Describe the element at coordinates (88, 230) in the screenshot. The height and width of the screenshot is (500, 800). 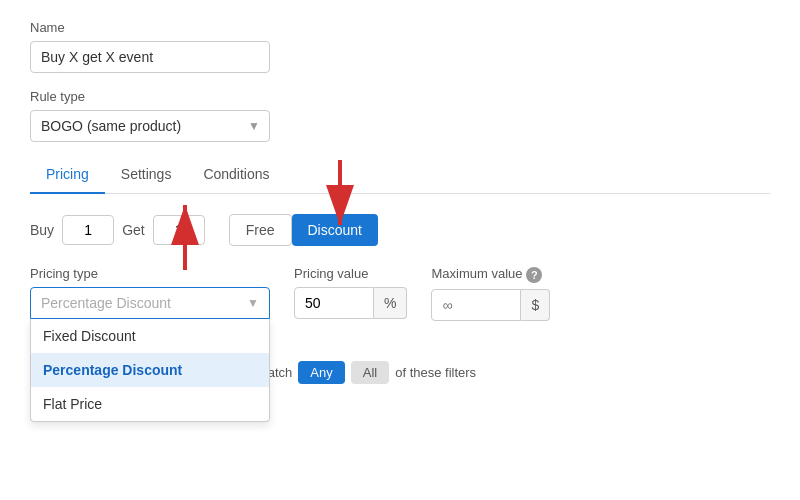
I see `buy-input` at that location.